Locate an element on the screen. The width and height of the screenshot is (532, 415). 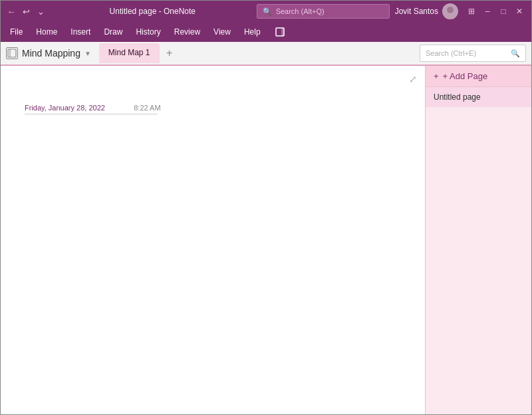
notebook-icon is located at coordinates (12, 53).